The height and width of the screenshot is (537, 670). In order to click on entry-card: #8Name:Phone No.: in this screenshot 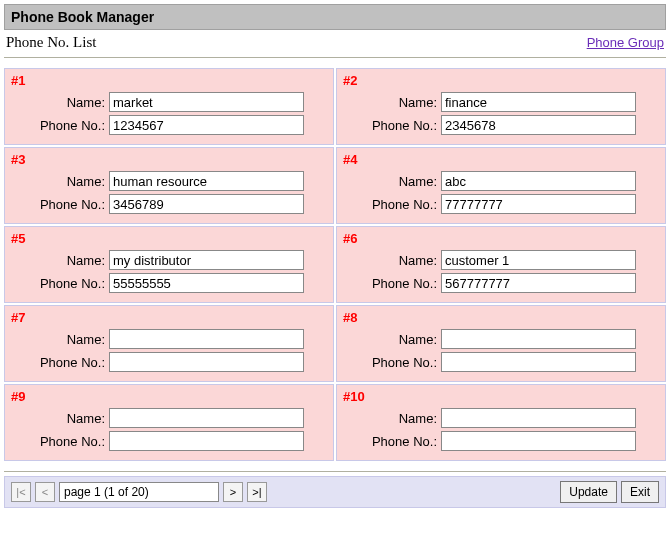, I will do `click(501, 344)`.